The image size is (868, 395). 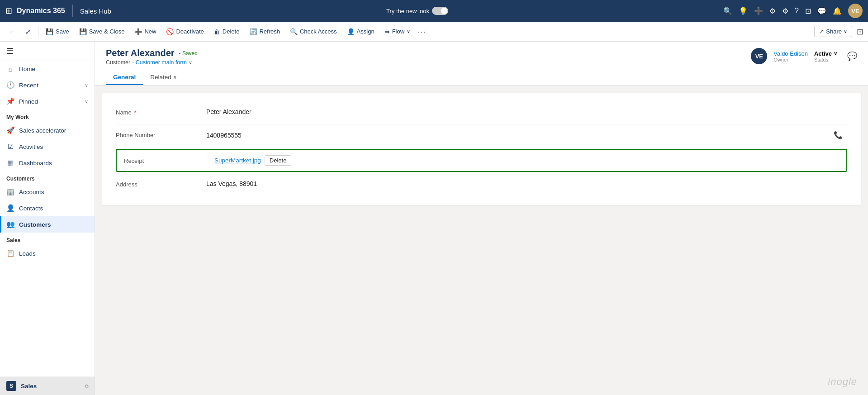 I want to click on new-button: ➕ New, so click(x=145, y=32).